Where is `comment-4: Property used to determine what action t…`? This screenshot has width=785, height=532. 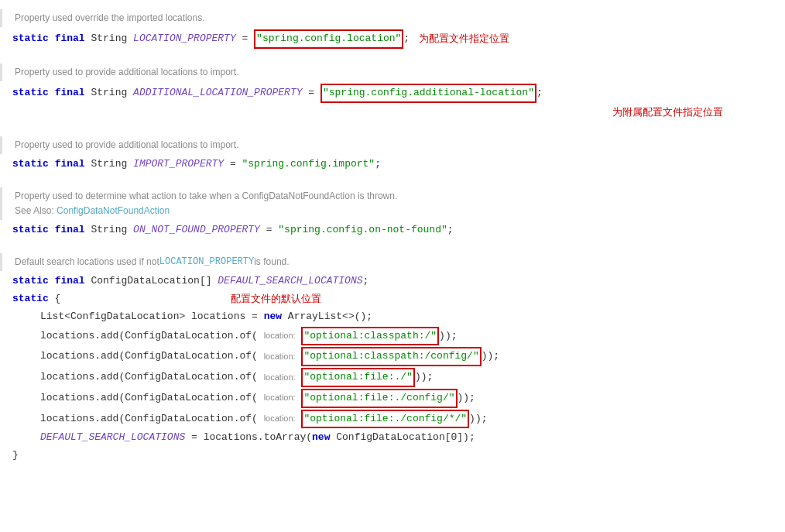
comment-4: Property used to determine what action t… is located at coordinates (392, 204).